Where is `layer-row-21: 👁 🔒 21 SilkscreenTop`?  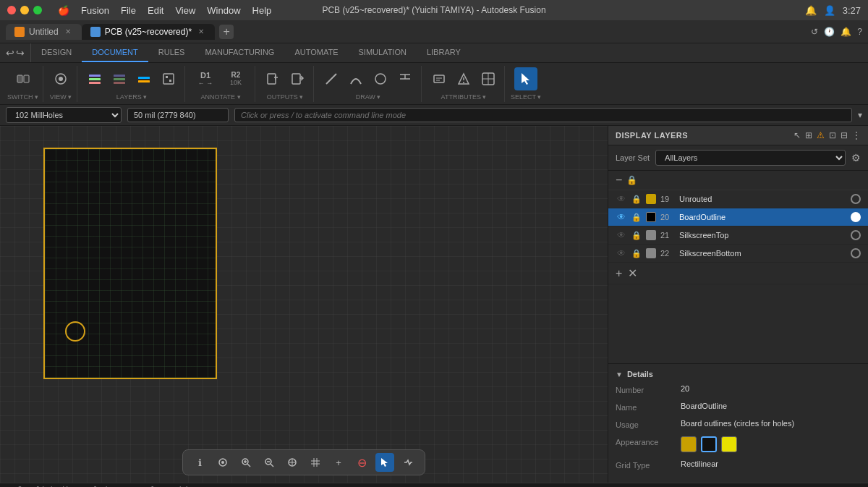
layer-row-21: 👁 🔒 21 SilkscreenTop is located at coordinates (738, 236).